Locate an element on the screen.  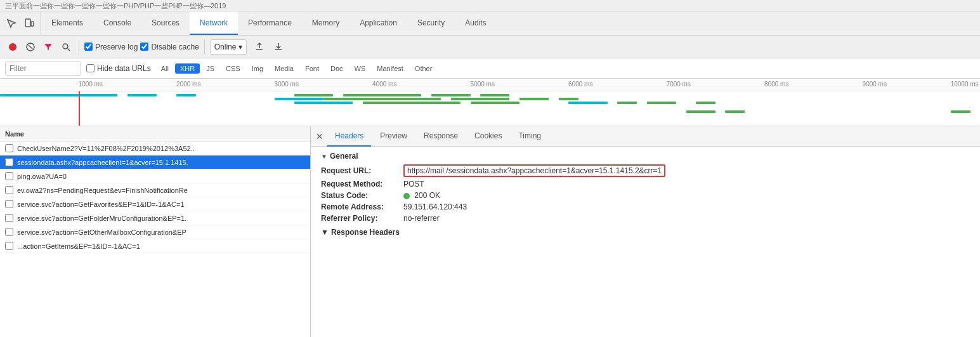
detail-tab-preview: Preview is located at coordinates (393, 136).